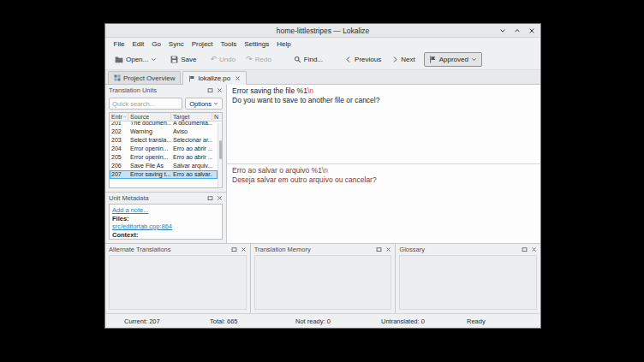 This screenshot has width=644, height=362. Describe the element at coordinates (219, 156) in the screenshot. I see `vertical-scrollbar` at that location.